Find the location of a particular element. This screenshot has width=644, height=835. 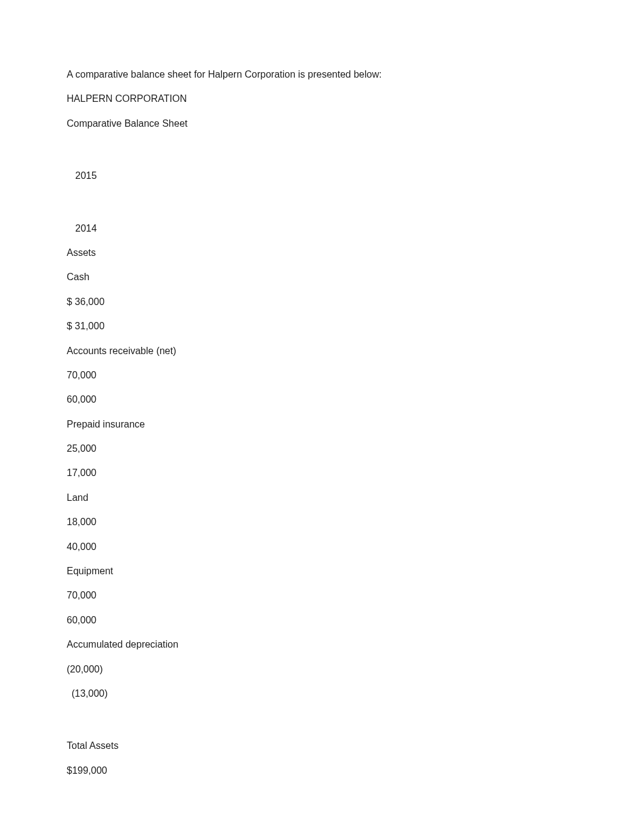

cash-2015: $ 36,000 is located at coordinates (322, 302).